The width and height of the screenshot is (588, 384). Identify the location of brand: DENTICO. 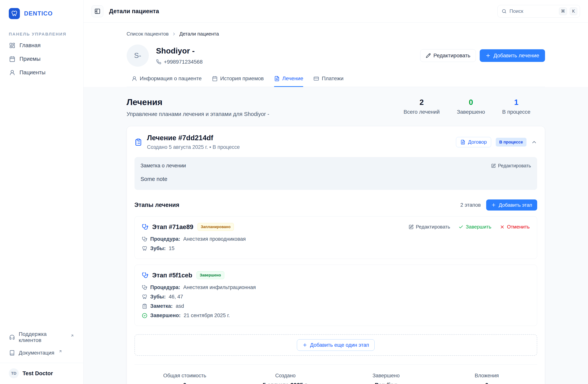
(42, 13).